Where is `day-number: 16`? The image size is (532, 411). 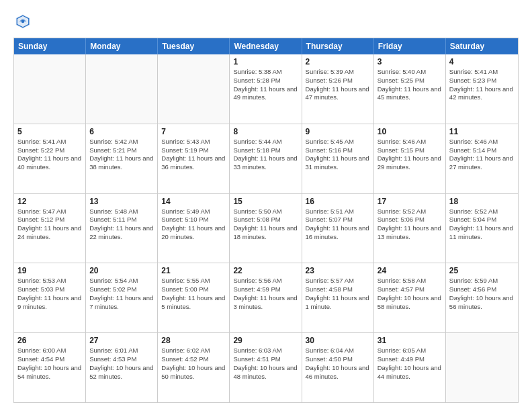 day-number: 16 is located at coordinates (338, 201).